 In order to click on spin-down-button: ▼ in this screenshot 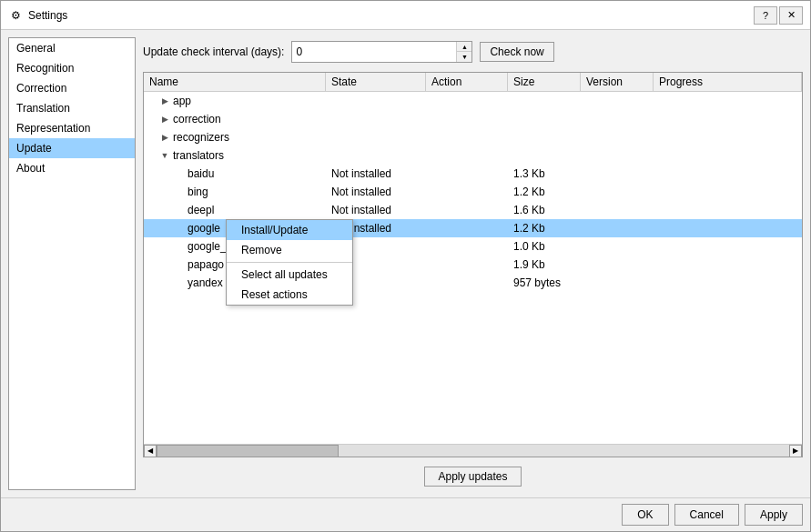, I will do `click(464, 56)`.